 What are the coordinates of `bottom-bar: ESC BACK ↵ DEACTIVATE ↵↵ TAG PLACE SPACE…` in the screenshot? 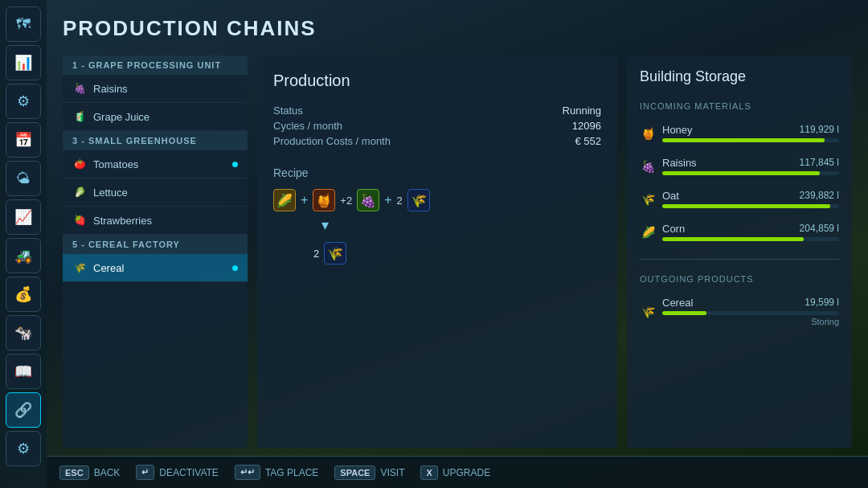 It's located at (457, 472).